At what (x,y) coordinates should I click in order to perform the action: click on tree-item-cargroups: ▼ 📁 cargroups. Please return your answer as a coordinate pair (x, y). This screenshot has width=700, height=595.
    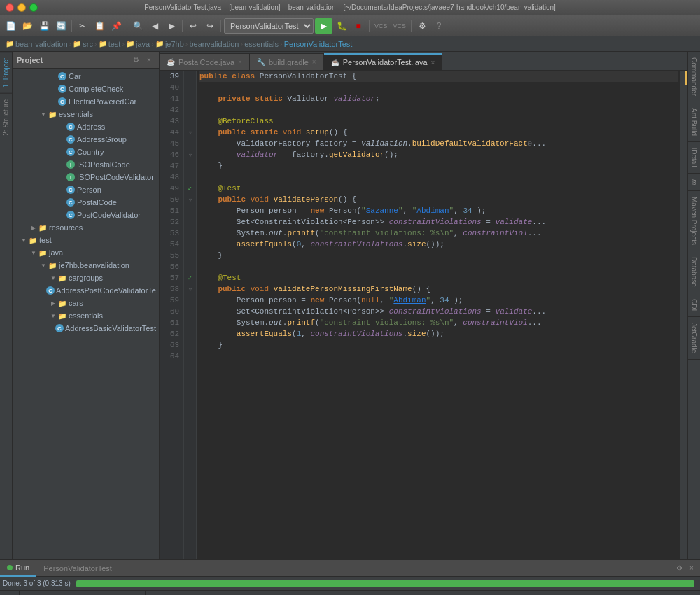
    Looking at the image, I should click on (85, 278).